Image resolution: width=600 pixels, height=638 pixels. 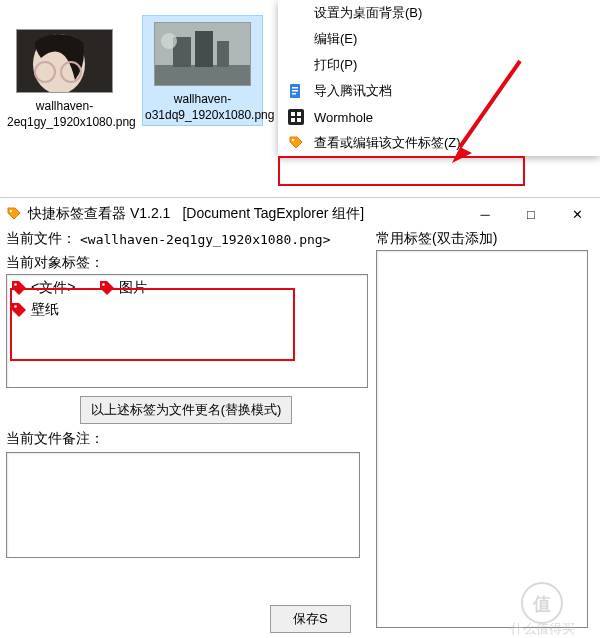 I want to click on tag-icon, so click(x=296, y=143).